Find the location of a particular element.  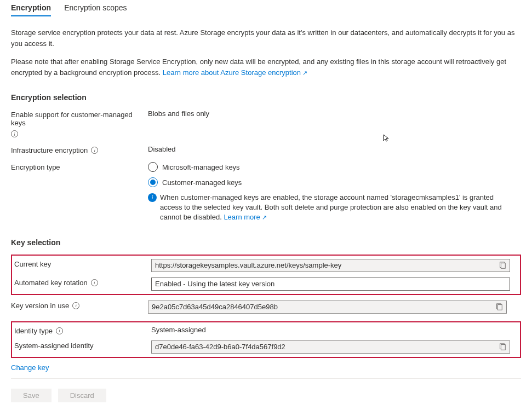

rotation-value: Enabled - Using the latest key version is located at coordinates (215, 284).